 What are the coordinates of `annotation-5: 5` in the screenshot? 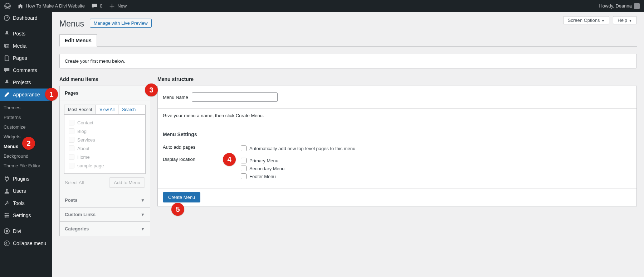 It's located at (178, 209).